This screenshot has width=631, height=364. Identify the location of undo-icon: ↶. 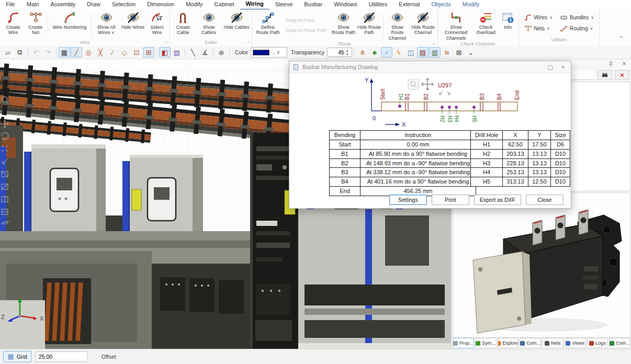
(36, 52).